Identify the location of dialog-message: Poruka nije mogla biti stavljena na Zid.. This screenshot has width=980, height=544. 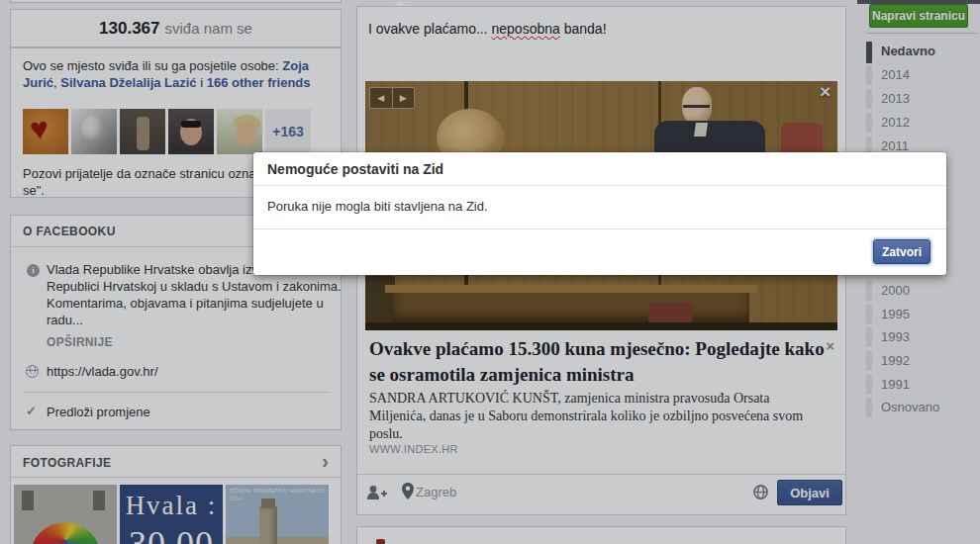
(600, 208).